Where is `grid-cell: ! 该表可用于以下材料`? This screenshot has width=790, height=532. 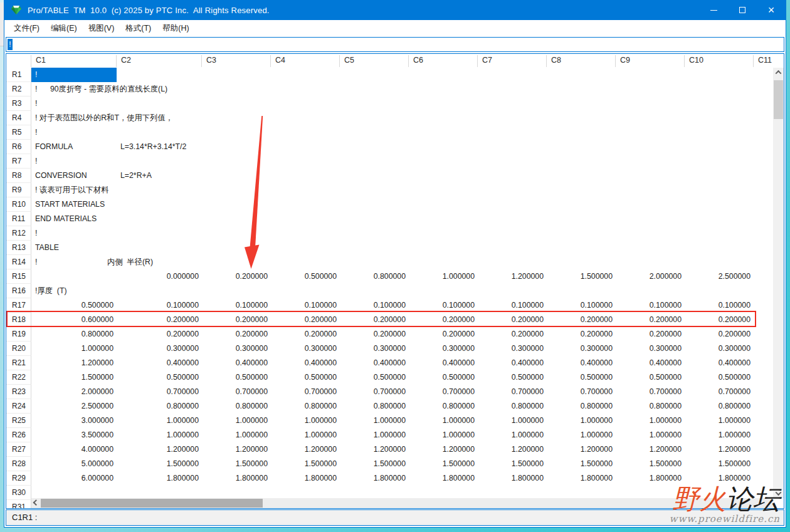
grid-cell: ! 该表可用于以下材料 is located at coordinates (72, 190).